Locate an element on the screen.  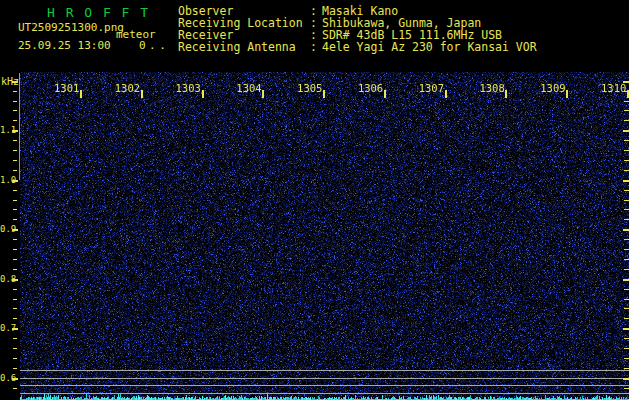
time-tick-label: 1304 is located at coordinates (248, 88).